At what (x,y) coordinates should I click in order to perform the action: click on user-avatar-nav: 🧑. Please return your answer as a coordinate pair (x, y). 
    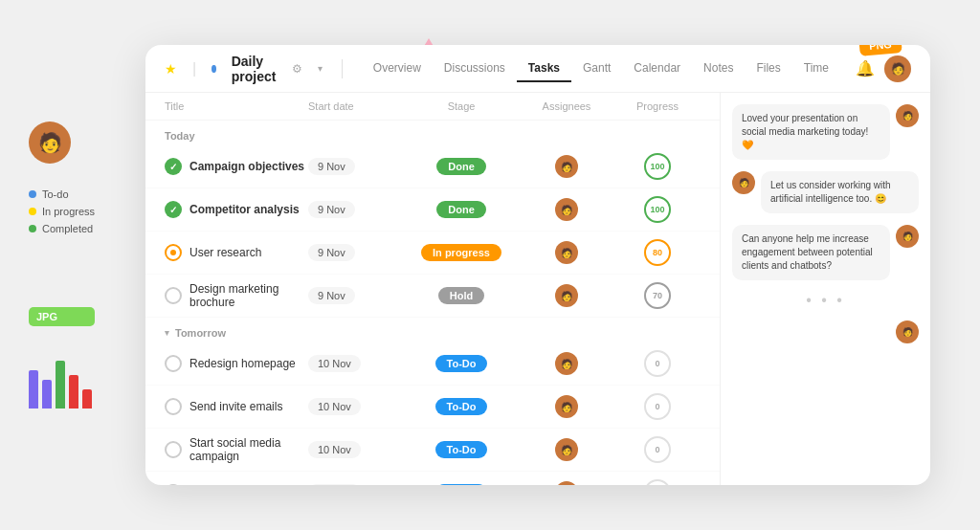
    Looking at the image, I should click on (898, 69).